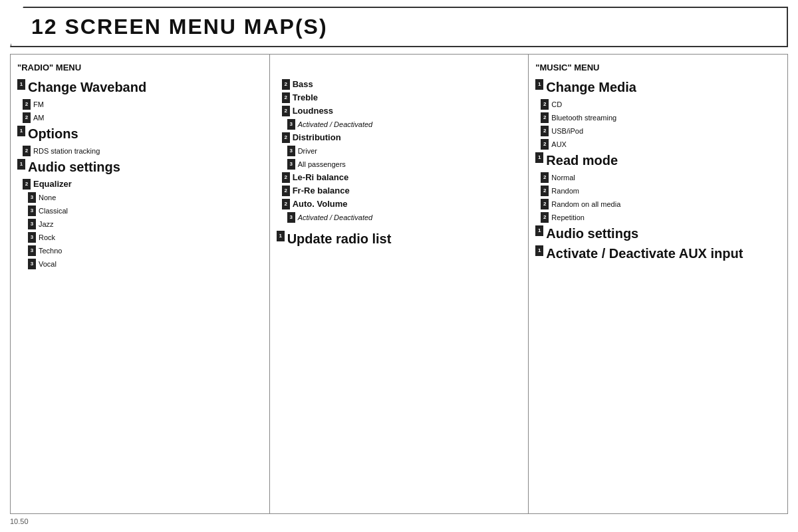 This screenshot has width=798, height=532. What do you see at coordinates (140, 264) in the screenshot?
I see `menu-item: 3 Vocal` at bounding box center [140, 264].